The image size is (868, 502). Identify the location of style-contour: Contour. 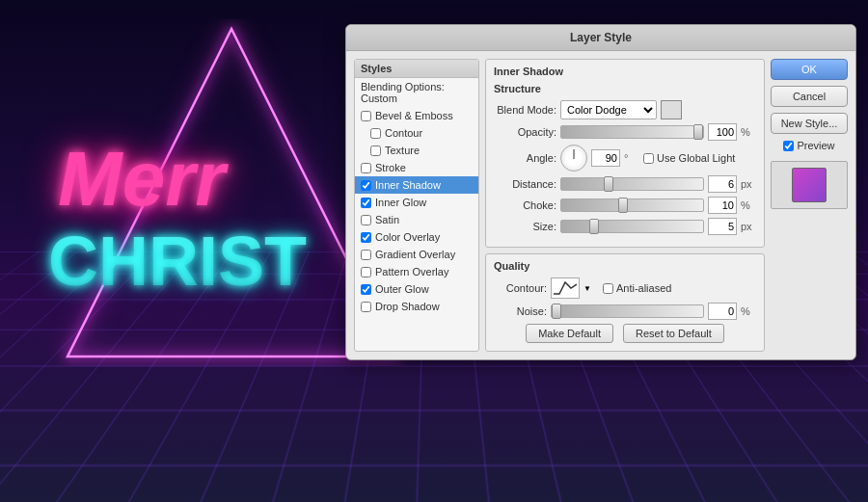
(417, 133).